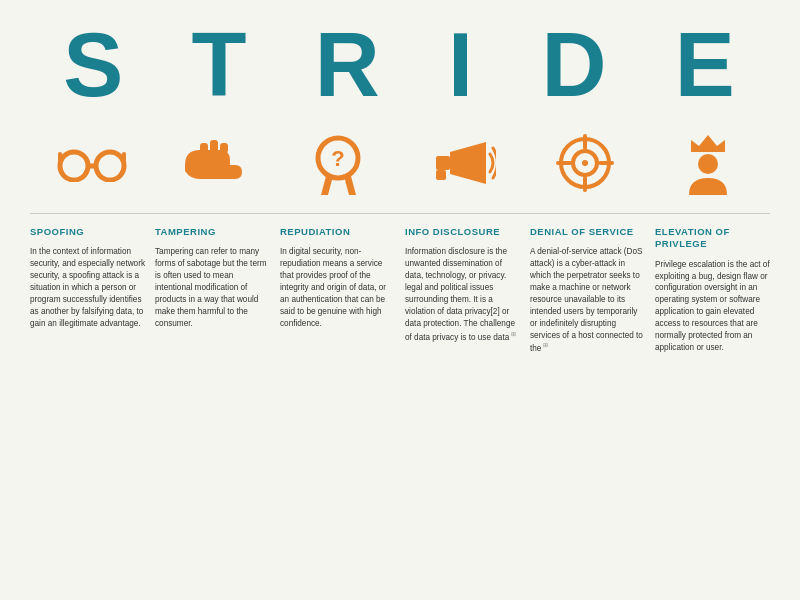 The width and height of the screenshot is (800, 600). I want to click on icons-row: ?, so click(400, 162).